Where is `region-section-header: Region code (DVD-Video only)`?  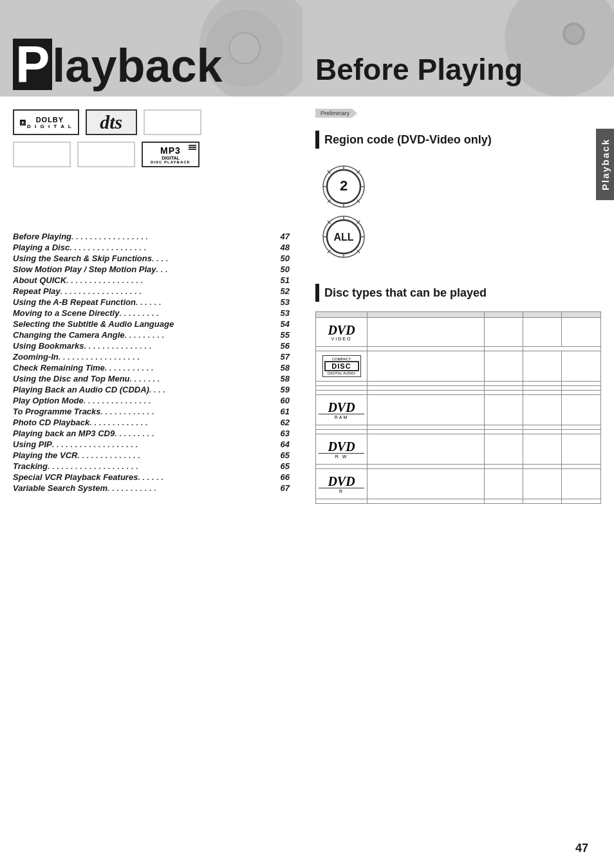 region-section-header: Region code (DVD-Video only) is located at coordinates (458, 140).